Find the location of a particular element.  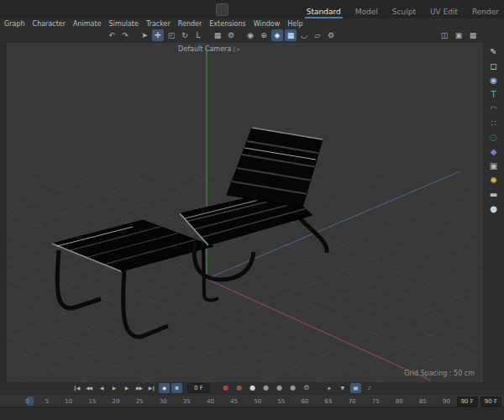

goto-start-button: ❙◀ is located at coordinates (76, 388).